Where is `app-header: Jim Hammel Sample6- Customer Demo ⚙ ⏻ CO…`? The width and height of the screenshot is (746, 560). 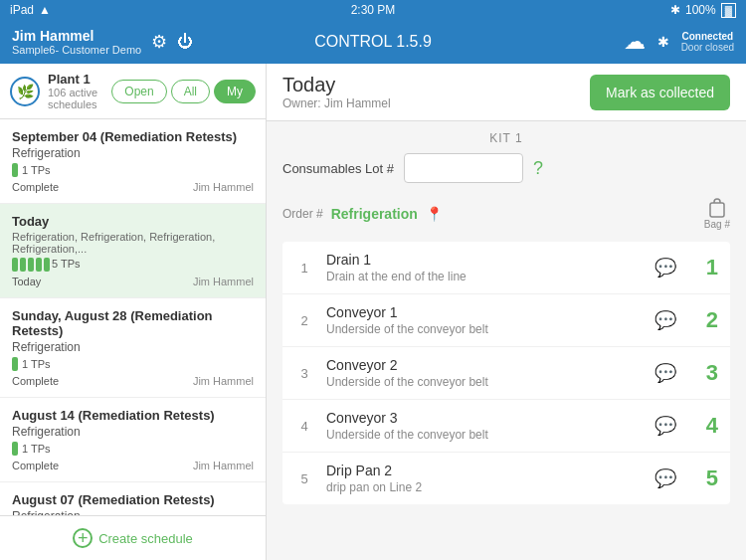
app-header: Jim Hammel Sample6- Customer Demo ⚙ ⏻ CO… is located at coordinates (373, 42).